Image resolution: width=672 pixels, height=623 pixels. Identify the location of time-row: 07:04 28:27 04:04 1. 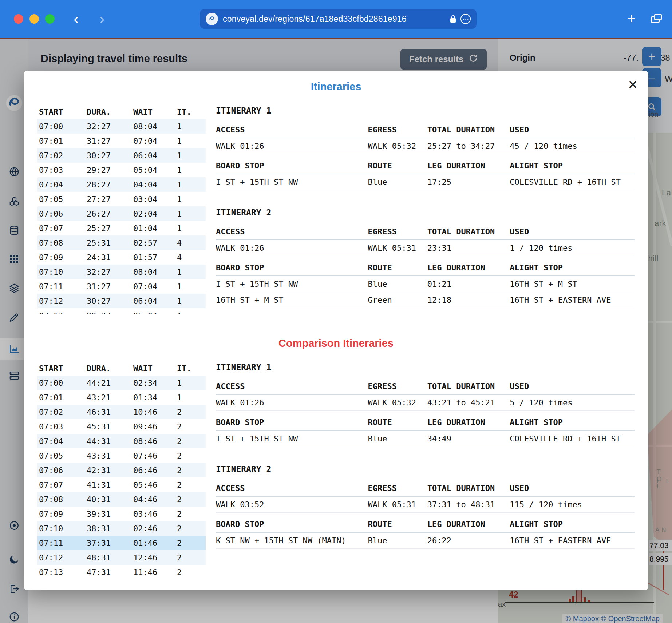
(122, 184).